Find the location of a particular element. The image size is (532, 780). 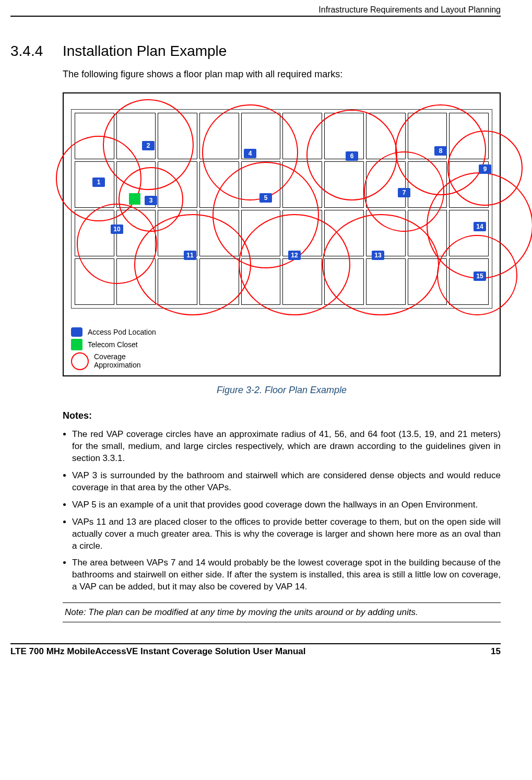

header-rule is located at coordinates (256, 16).